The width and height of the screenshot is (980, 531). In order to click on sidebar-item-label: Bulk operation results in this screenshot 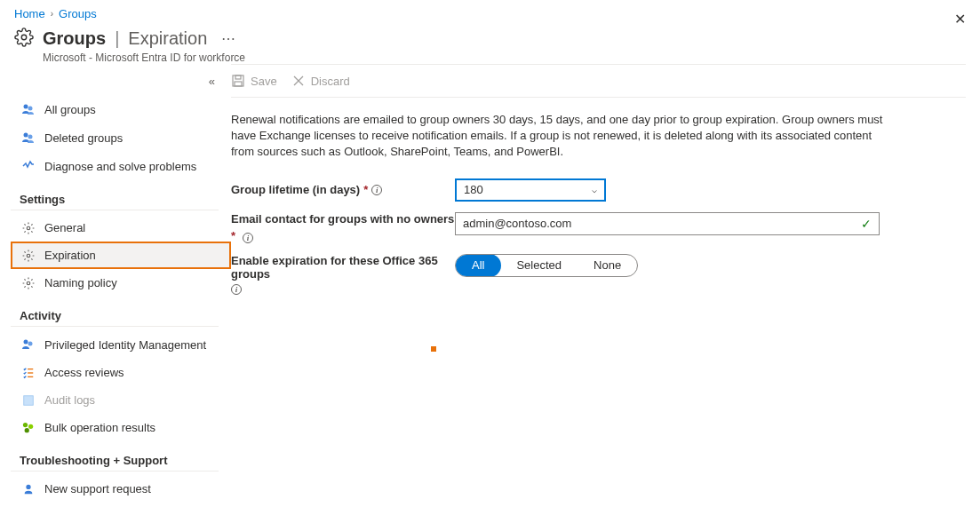, I will do `click(100, 428)`.